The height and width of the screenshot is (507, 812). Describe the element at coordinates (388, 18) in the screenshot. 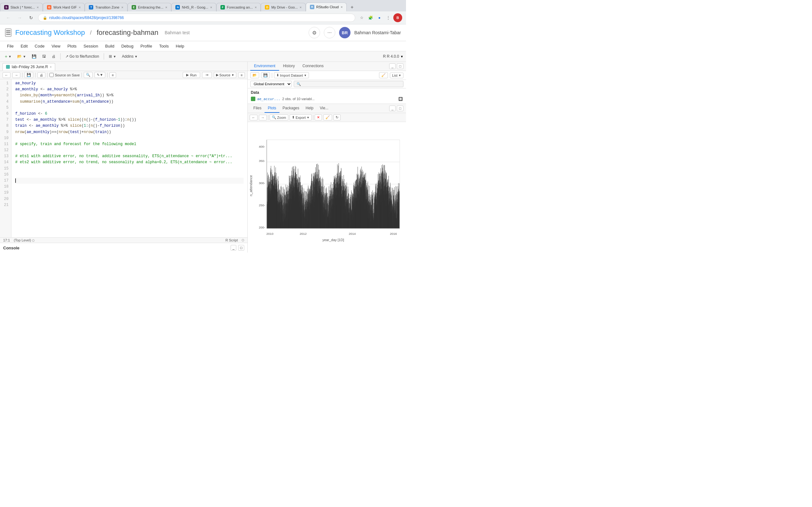

I see `settings-icon: ⋮` at that location.